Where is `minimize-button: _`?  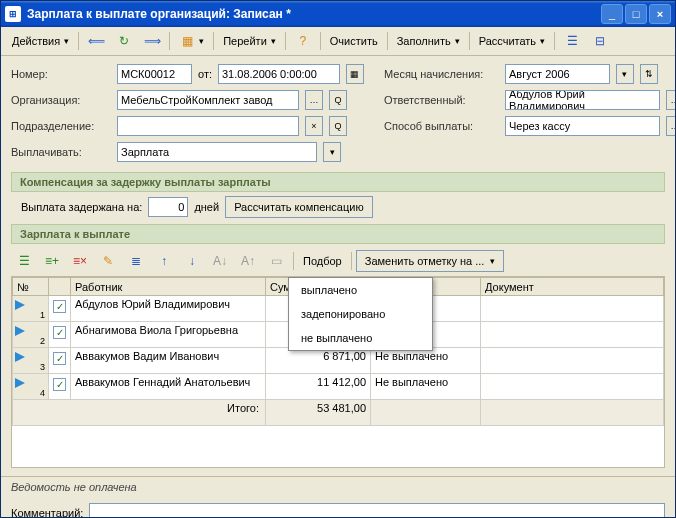 minimize-button: _ is located at coordinates (612, 14).